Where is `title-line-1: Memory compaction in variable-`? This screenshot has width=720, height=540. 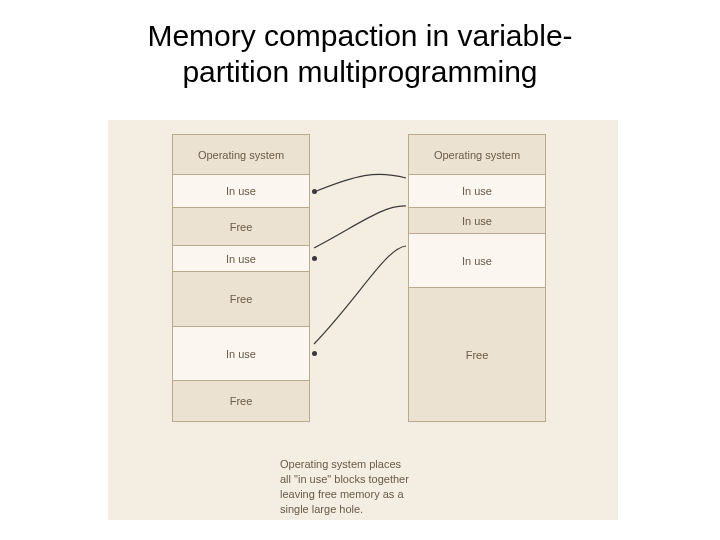 title-line-1: Memory compaction in variable- is located at coordinates (360, 36).